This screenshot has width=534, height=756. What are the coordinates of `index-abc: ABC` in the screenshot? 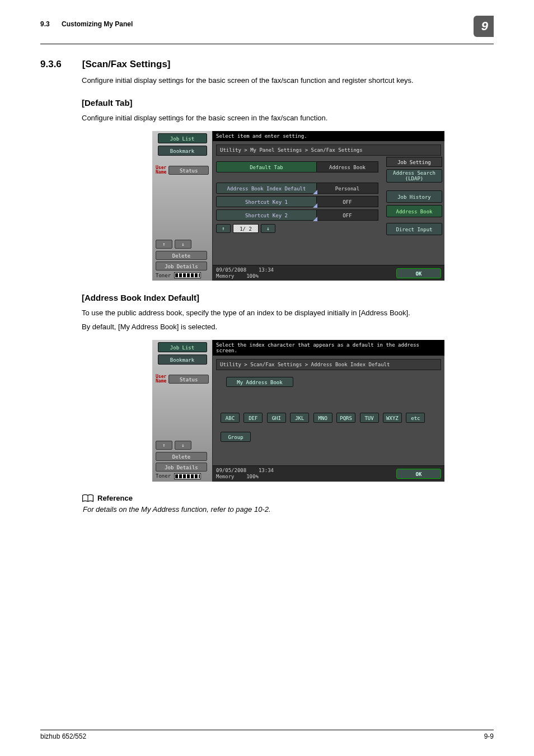 It's located at (230, 418).